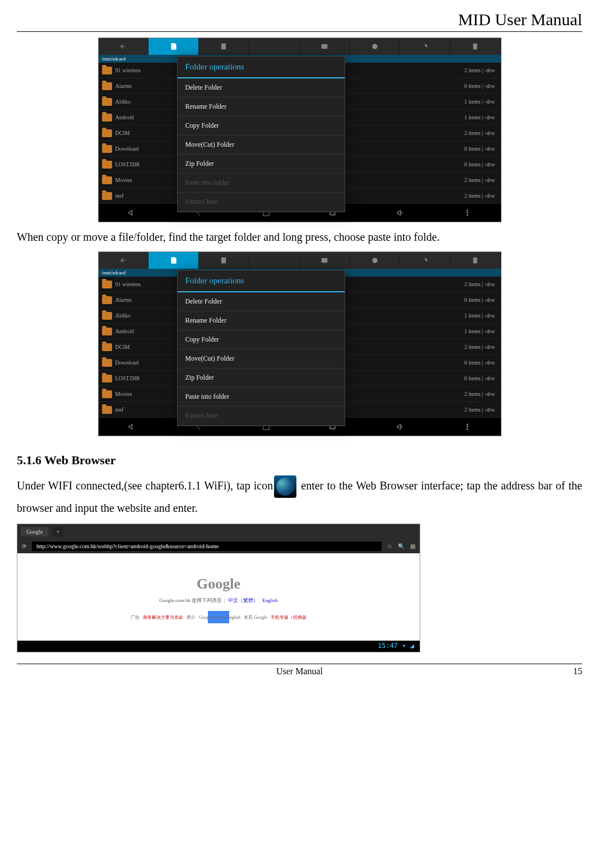  I want to click on dialog-title: Folder operations, so click(261, 281).